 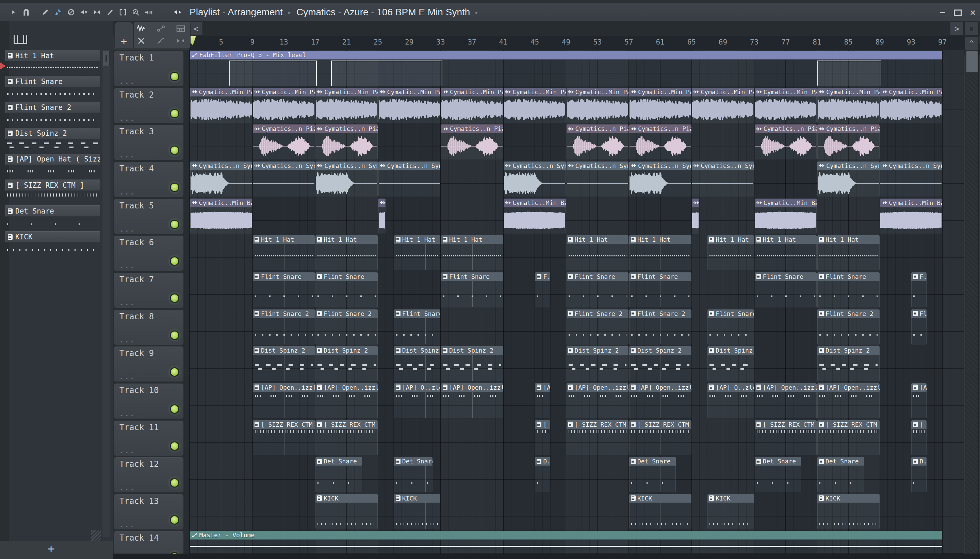 I want to click on track-header: Track 7..., so click(x=149, y=290).